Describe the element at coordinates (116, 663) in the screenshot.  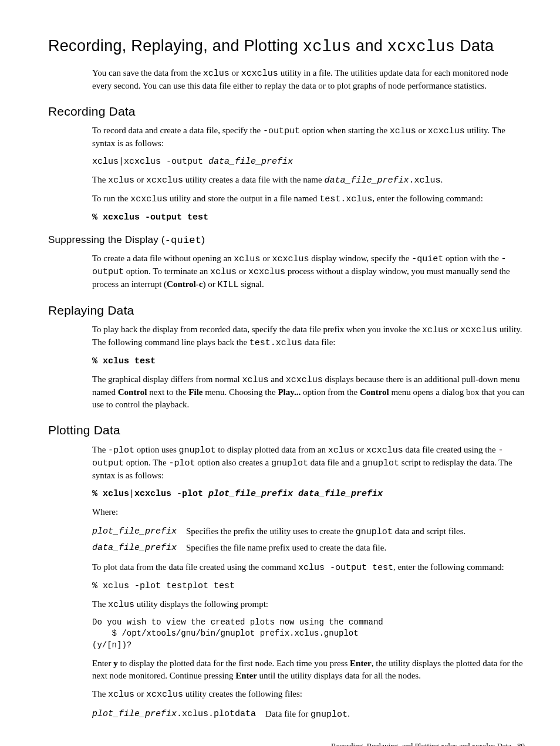
I see `bold: y` at that location.